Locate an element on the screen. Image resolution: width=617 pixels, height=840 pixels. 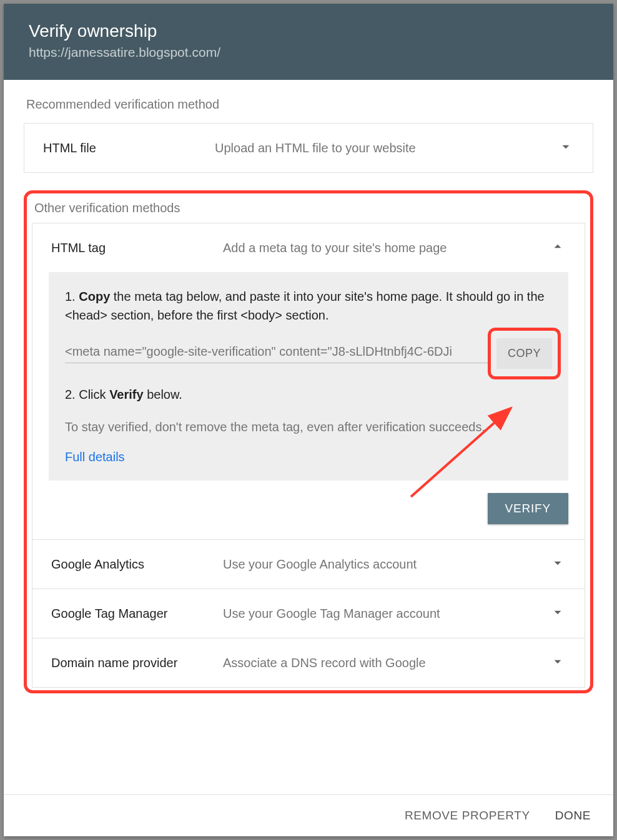
recommended-card: HTML file Upload an HTML file to your we… is located at coordinates (308, 148).